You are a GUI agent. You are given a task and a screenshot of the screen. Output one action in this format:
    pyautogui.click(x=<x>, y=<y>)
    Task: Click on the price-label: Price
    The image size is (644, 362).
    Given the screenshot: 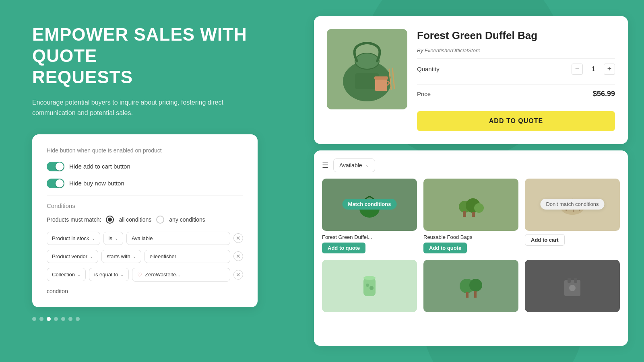 What is the action you would take?
    pyautogui.click(x=424, y=94)
    